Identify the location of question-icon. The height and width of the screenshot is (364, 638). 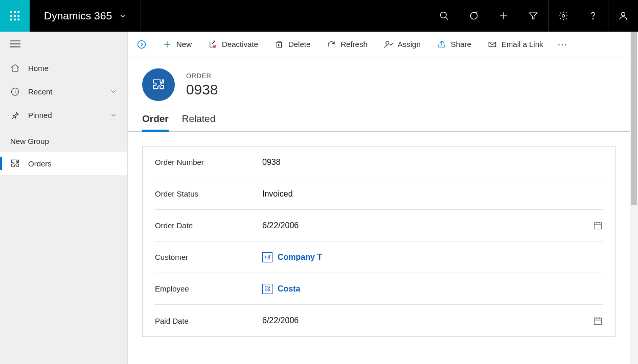
(593, 16).